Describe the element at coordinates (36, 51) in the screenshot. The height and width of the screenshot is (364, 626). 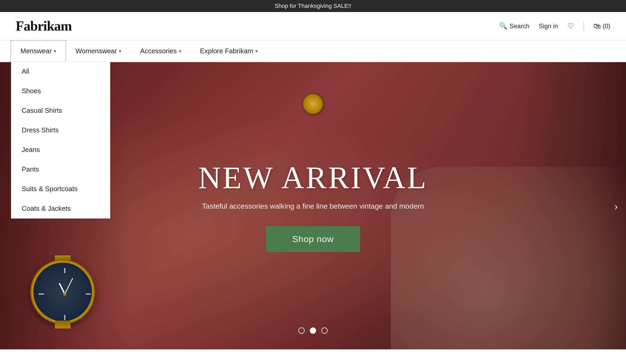
I see `nav-label-menswear: Menswear` at that location.